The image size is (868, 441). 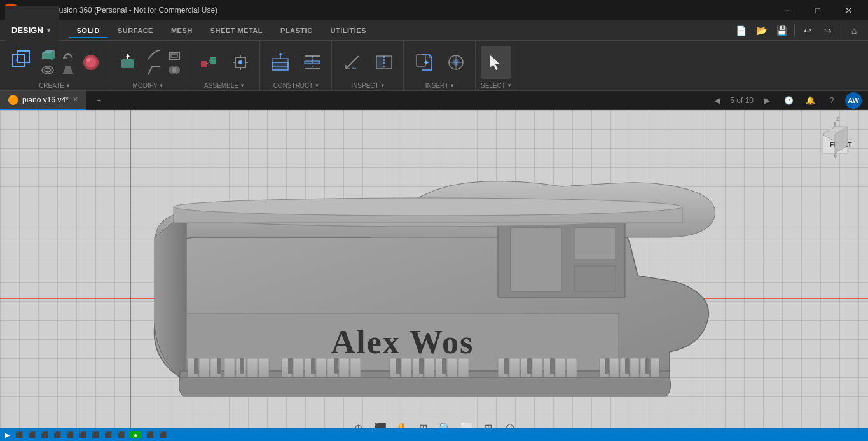 I want to click on add-tab-button: +, so click(x=99, y=101).